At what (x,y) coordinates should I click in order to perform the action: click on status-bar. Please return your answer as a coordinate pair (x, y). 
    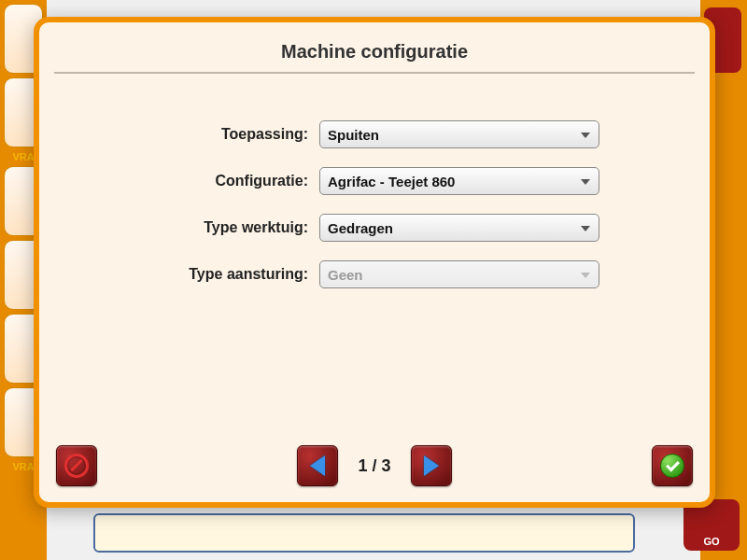
    Looking at the image, I should click on (364, 533).